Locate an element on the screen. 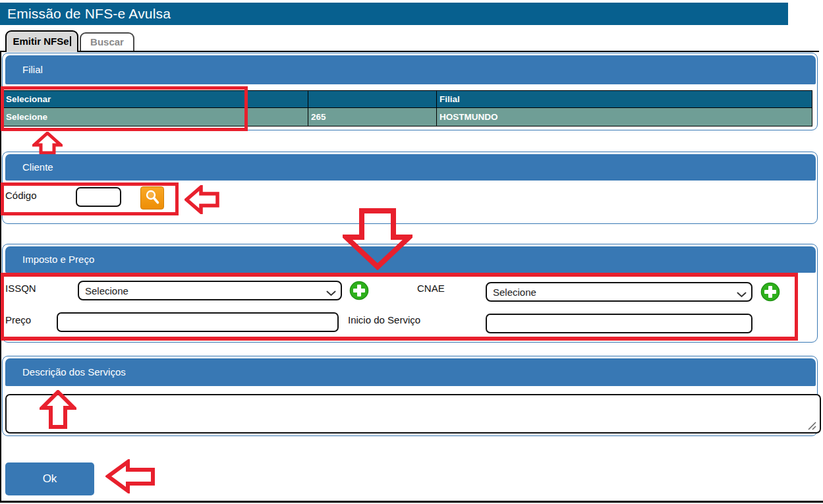 The width and height of the screenshot is (823, 504). filial-table: Selecionar Filial Selecione 265 HOSTMUND… is located at coordinates (407, 108).